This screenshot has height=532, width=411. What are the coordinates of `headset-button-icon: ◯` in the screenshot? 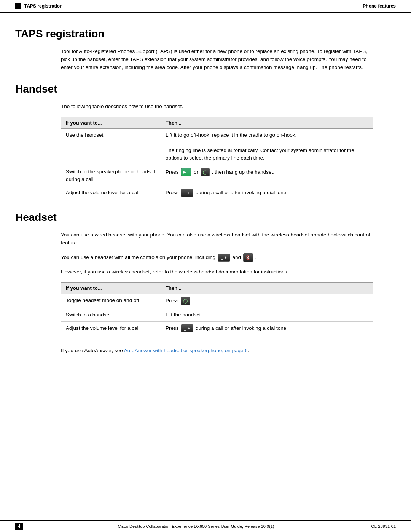 It's located at (205, 172).